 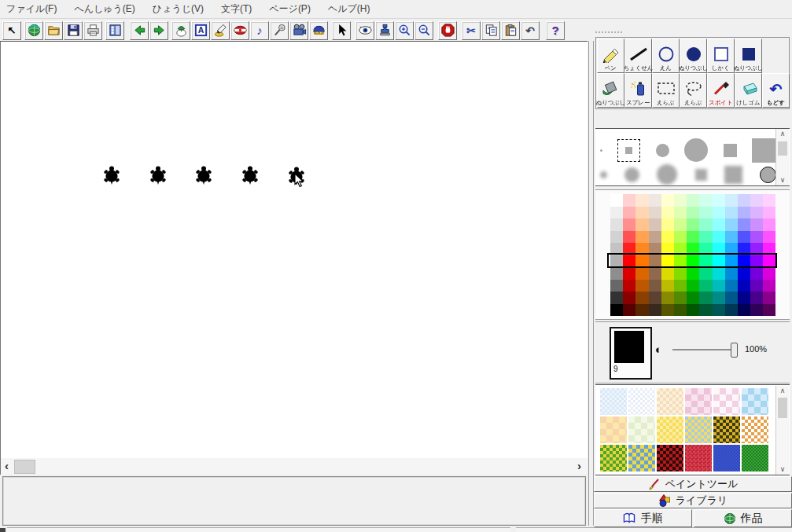 I want to click on works-tab: 作品, so click(x=742, y=519).